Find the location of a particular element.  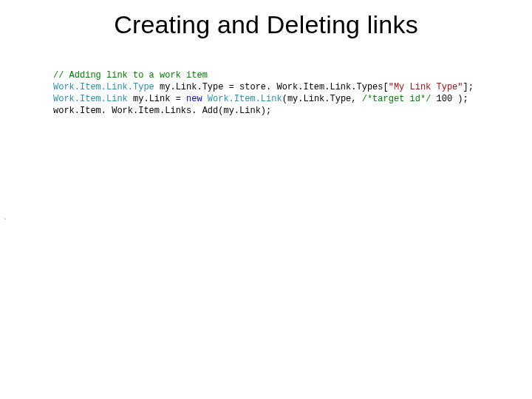

code-text is located at coordinates (205, 99).